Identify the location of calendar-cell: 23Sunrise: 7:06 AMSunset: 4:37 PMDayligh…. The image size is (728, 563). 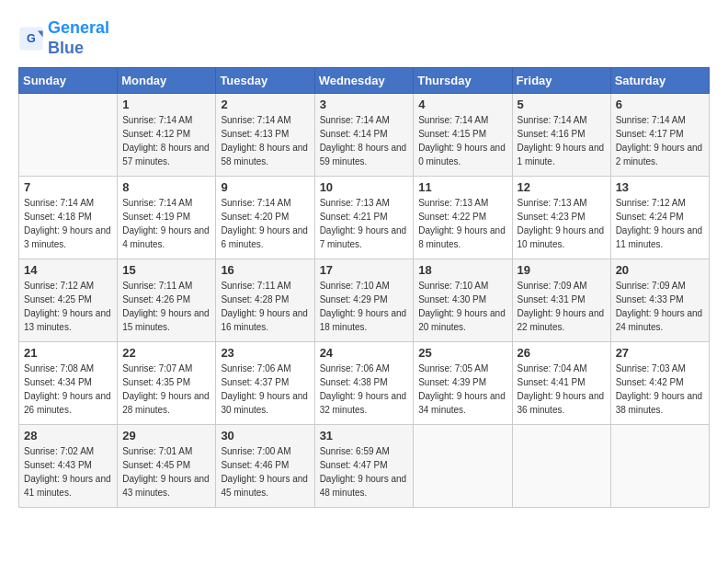
(265, 384).